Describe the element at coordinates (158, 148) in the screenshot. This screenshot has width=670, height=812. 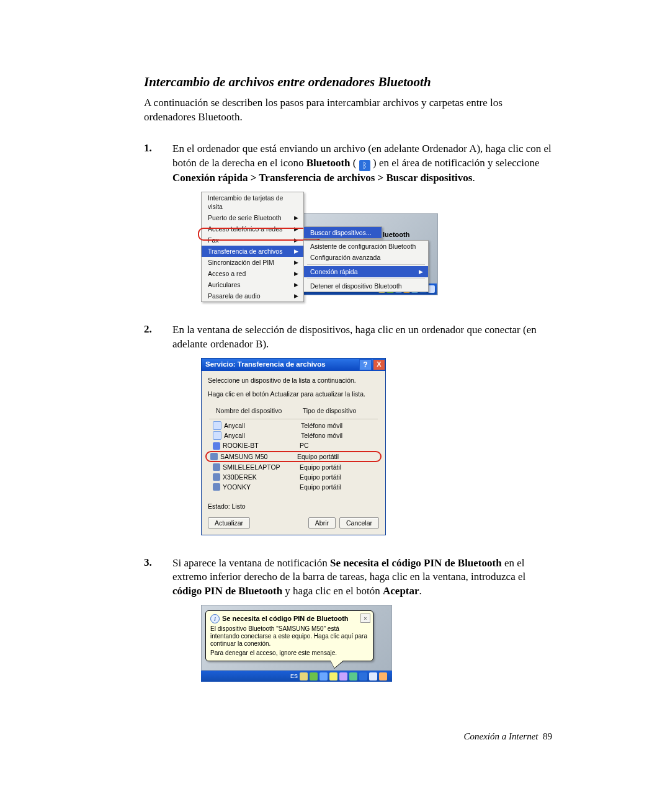
I see `step-number: 1.` at that location.